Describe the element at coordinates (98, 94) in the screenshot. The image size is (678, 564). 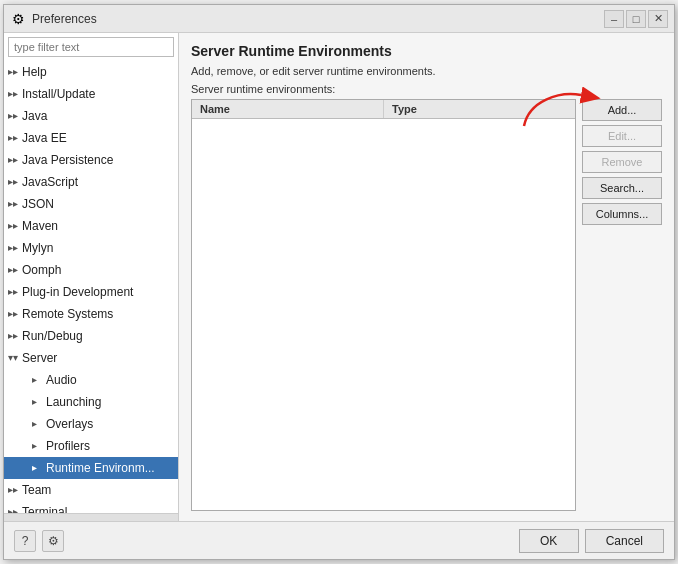
I see `install-update-label: Install/Update` at that location.